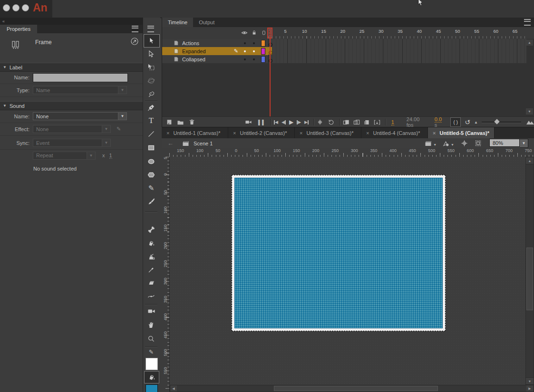 The image size is (534, 392). I want to click on eraser-tool, so click(151, 283).